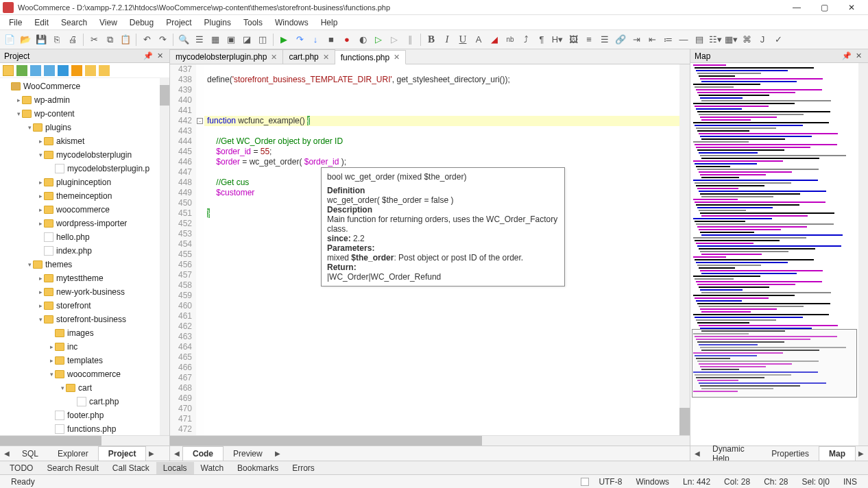  What do you see at coordinates (510, 40) in the screenshot?
I see `nbsp-icon: nb` at bounding box center [510, 40].